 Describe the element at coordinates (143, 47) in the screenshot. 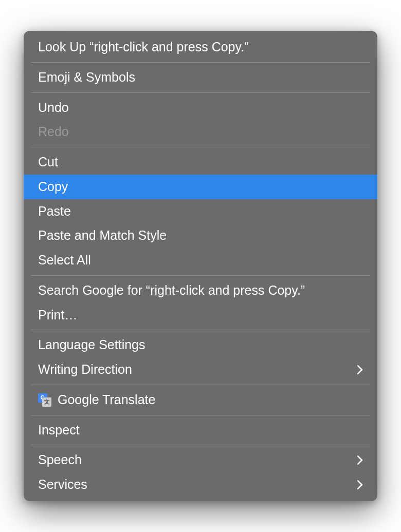

I see `menu-item-label: Look Up “right-click and press Copy.”` at that location.